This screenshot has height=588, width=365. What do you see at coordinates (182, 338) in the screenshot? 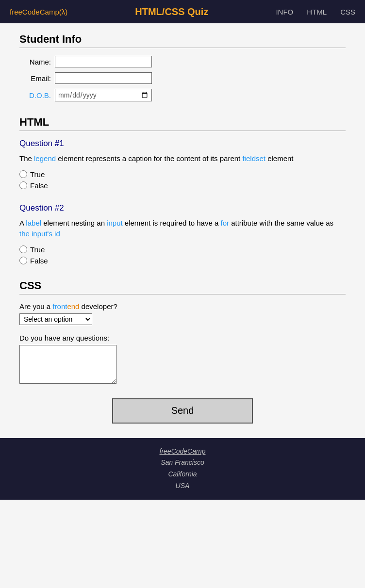
I see `questions-label: Do you have any questions:` at bounding box center [182, 338].